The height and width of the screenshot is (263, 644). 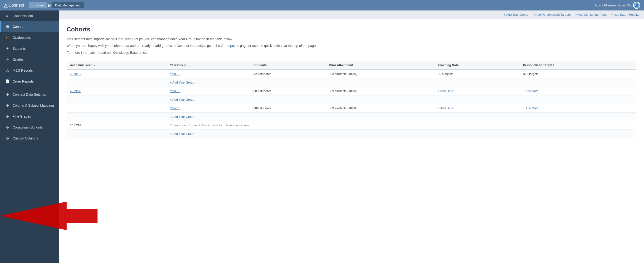 What do you see at coordinates (402, 125) in the screenshot?
I see `cell-empty-message-4: There are no Connect Data imports for th…` at bounding box center [402, 125].